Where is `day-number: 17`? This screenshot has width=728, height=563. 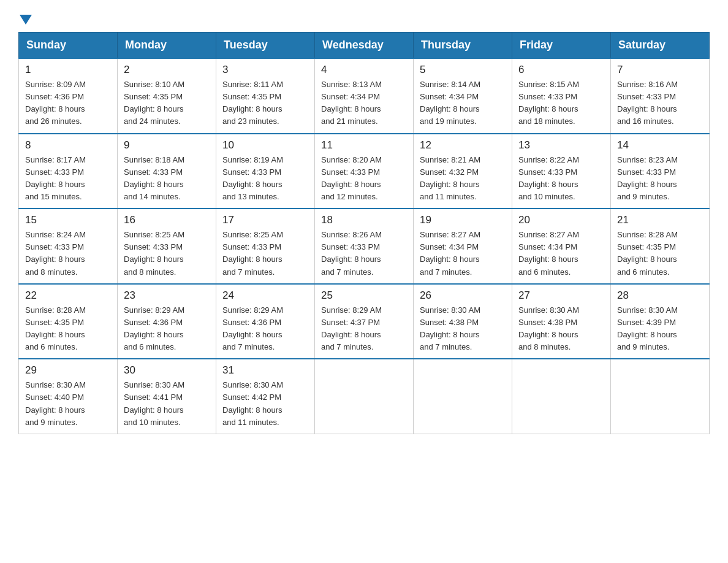
day-number: 17 is located at coordinates (265, 220).